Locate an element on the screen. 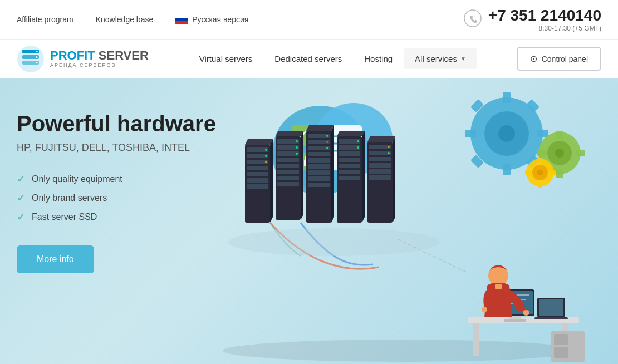 The width and height of the screenshot is (618, 364). nav-links: Virtual servers Dedicated servers Hostin… is located at coordinates (333, 59).